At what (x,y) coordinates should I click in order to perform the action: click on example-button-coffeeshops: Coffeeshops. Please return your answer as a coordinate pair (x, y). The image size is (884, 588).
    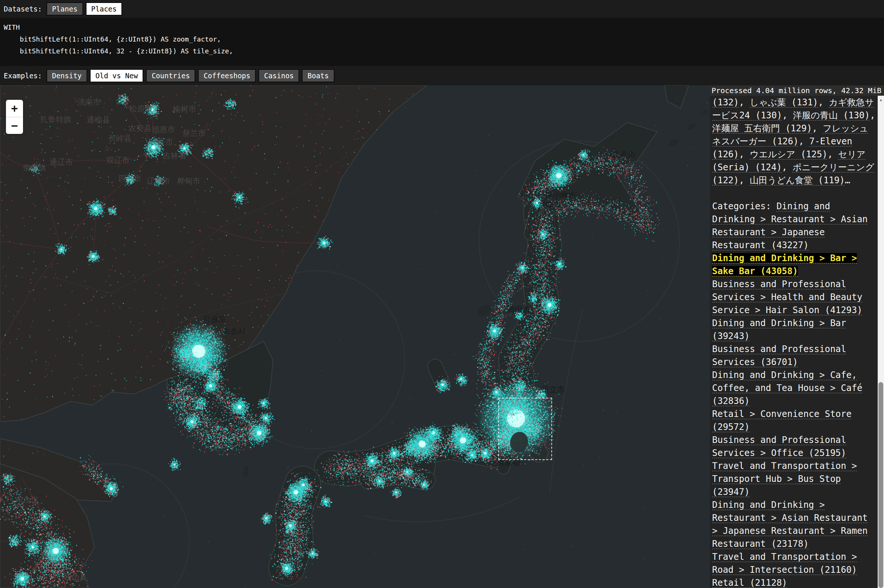
    Looking at the image, I should click on (227, 76).